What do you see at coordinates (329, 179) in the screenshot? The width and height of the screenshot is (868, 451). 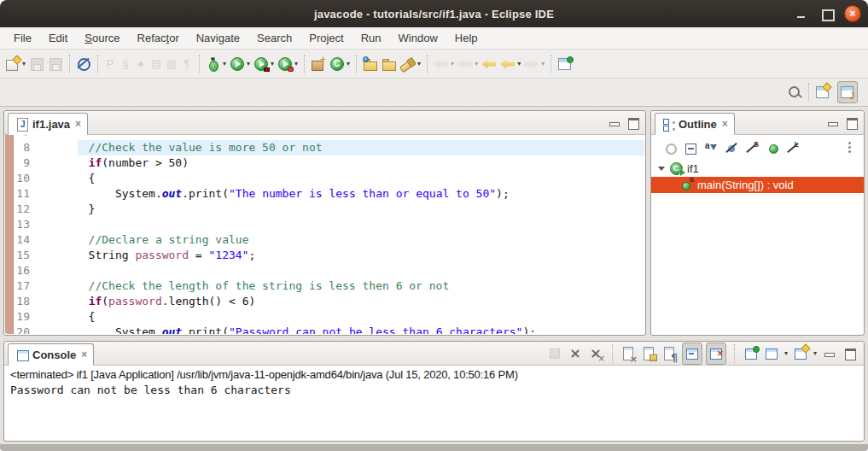 I see `code-line-10: 10 {` at bounding box center [329, 179].